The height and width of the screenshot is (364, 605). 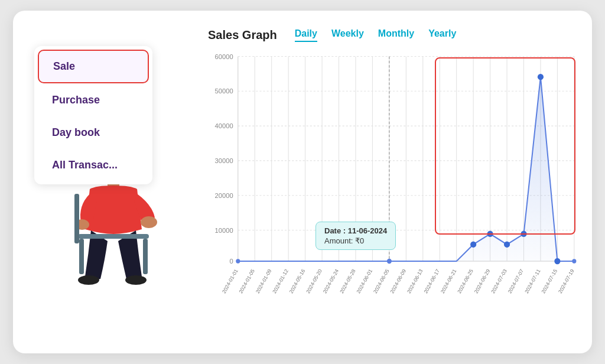 What do you see at coordinates (280, 281) in the screenshot?
I see `svg-text: 2024-01-12` at bounding box center [280, 281].